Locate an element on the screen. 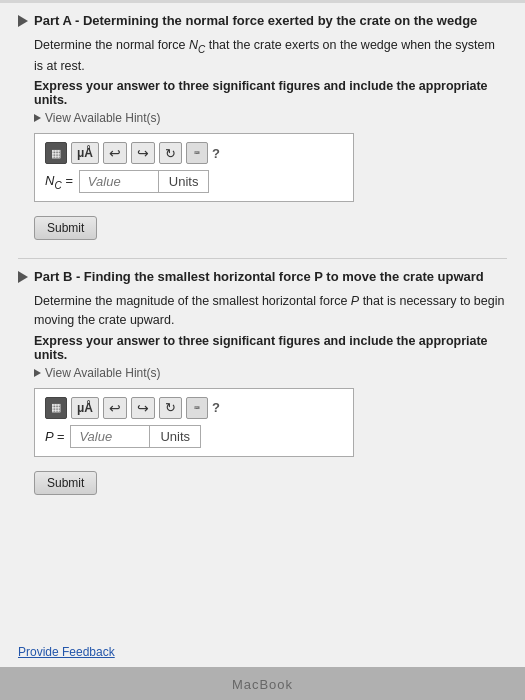  undo-icon-a: ↩ is located at coordinates (115, 153).